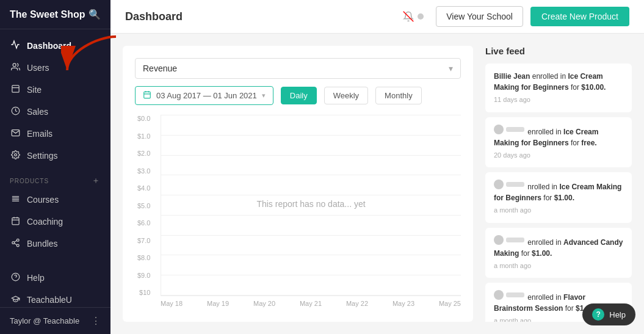  What do you see at coordinates (43, 200) in the screenshot?
I see `sidebar-item-label: Courses` at bounding box center [43, 200].